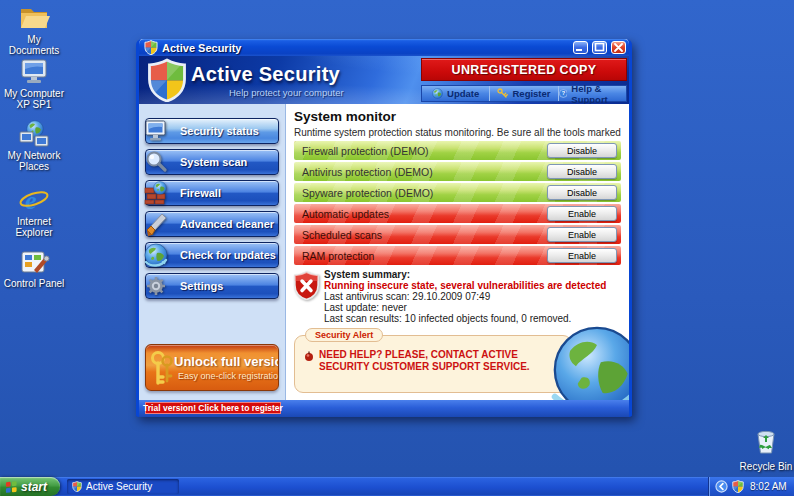  What do you see at coordinates (345, 116) in the screenshot?
I see `page-title: System monitor` at bounding box center [345, 116].